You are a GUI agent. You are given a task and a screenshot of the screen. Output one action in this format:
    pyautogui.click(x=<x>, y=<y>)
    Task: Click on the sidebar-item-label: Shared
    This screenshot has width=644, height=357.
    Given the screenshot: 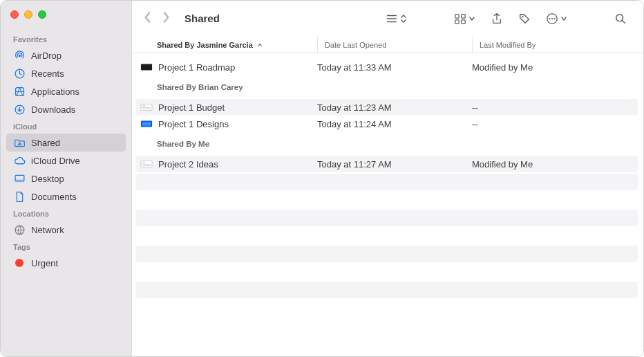 What is the action you would take?
    pyautogui.click(x=46, y=143)
    